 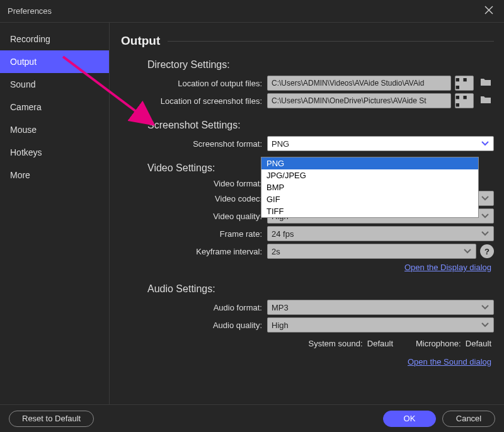 I want to click on dropdown-option: JPG/JPEG, so click(x=370, y=175).